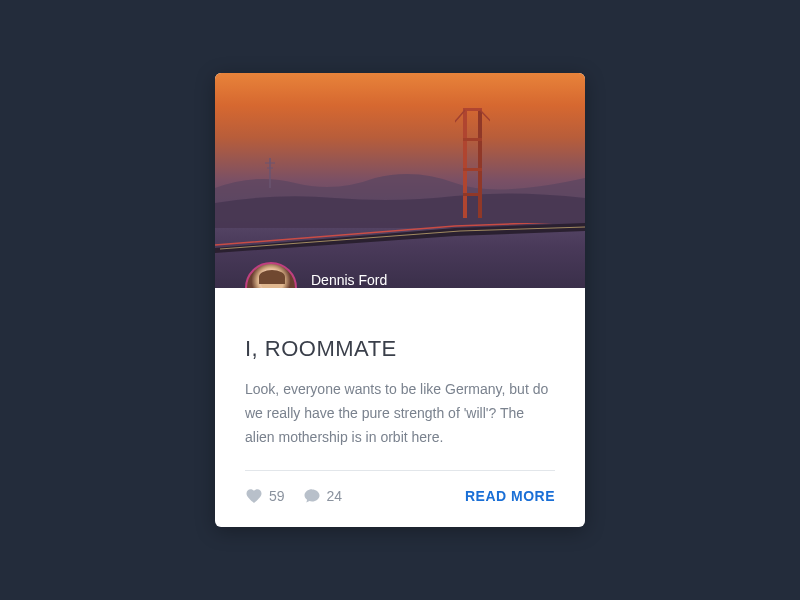 Image resolution: width=800 pixels, height=600 pixels. I want to click on read-more-link: READ MORE, so click(510, 496).